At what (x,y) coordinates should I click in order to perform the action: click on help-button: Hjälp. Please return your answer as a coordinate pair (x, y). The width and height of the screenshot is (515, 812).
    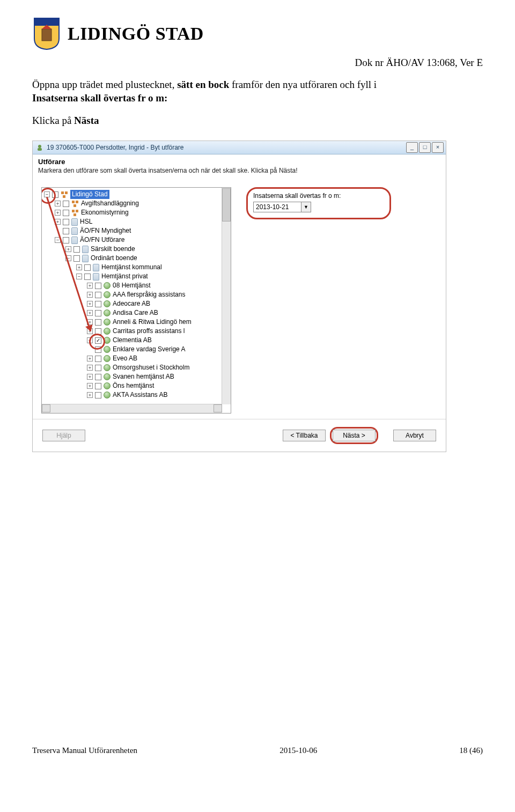
    Looking at the image, I should click on (64, 435).